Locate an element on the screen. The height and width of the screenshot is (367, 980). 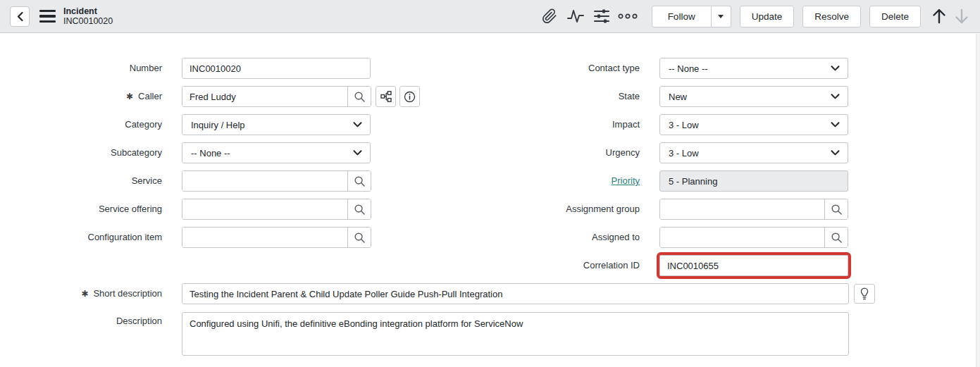
caller-lookup-button is located at coordinates (359, 97).